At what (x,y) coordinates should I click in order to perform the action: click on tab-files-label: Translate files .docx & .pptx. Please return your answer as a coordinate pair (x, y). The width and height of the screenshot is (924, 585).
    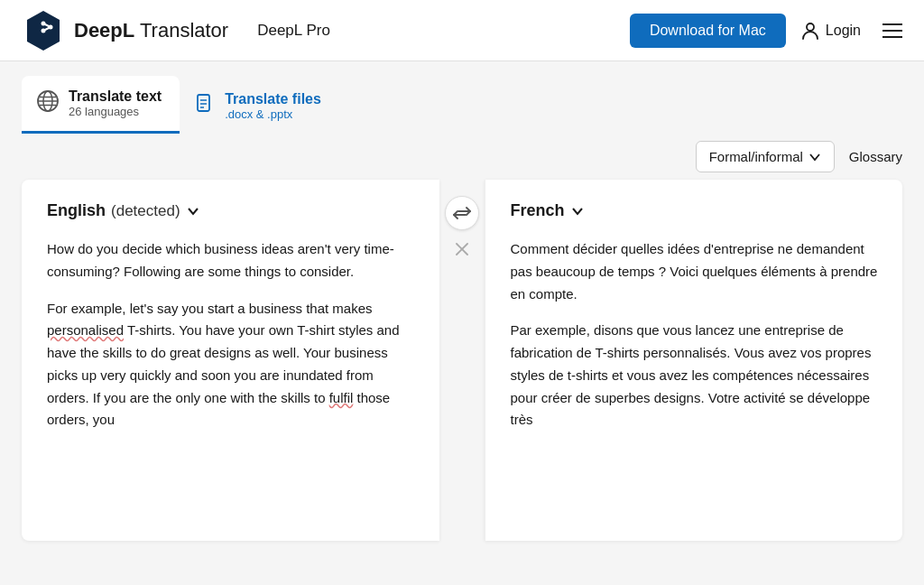
    Looking at the image, I should click on (273, 107).